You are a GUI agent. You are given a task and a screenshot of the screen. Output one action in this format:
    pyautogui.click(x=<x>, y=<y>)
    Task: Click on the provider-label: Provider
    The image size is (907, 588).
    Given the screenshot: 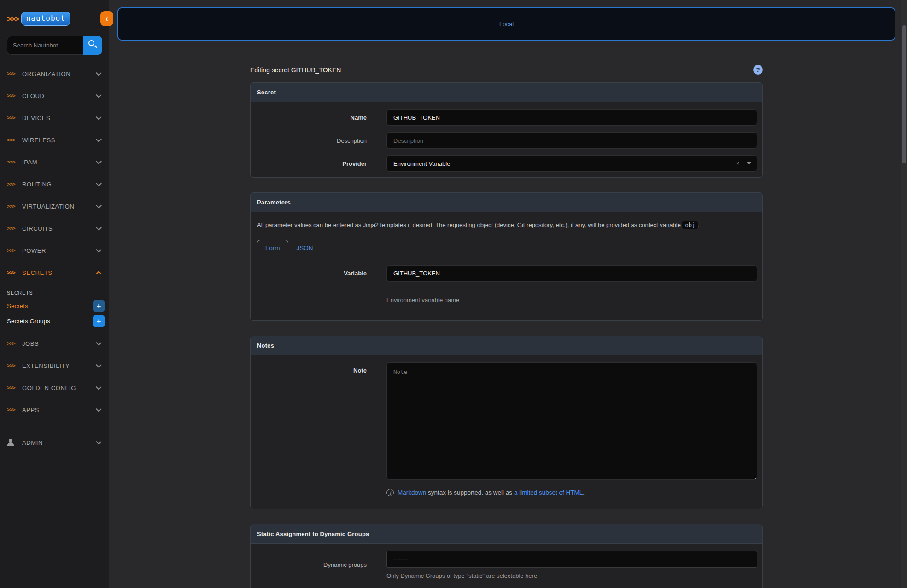 What is the action you would take?
    pyautogui.click(x=309, y=164)
    